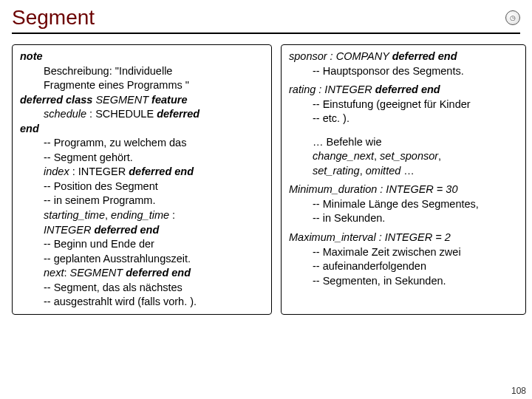  I want to click on kw-def-end-5: deferred end, so click(408, 89).